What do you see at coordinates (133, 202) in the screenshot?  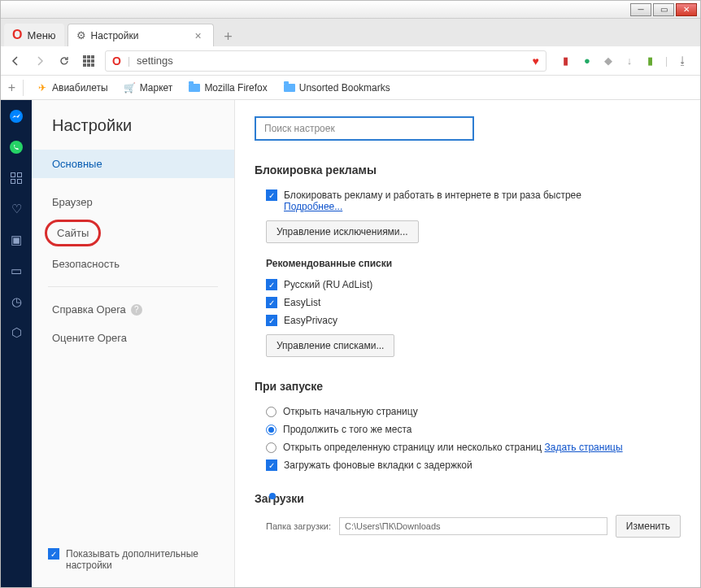 I see `nav-browser: Браузер` at bounding box center [133, 202].